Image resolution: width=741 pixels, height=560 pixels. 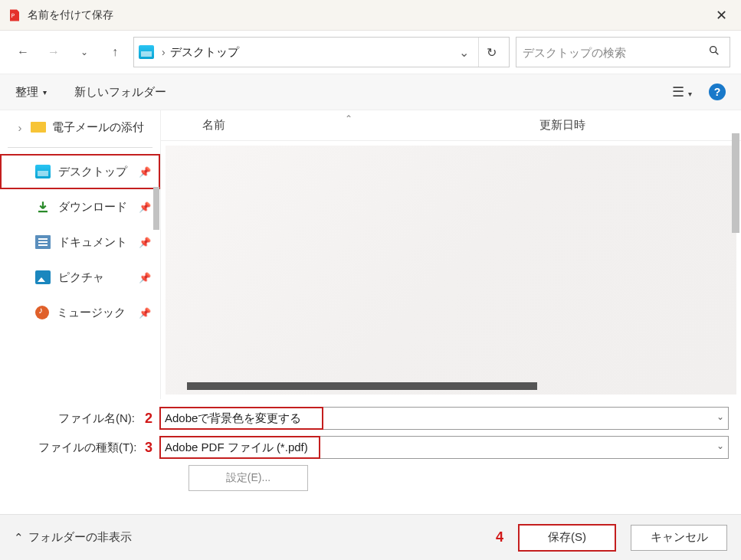 What do you see at coordinates (80, 254) in the screenshot?
I see `navigation-pane: › 電子メールの添付 1 デスクトップ 📌 ダウンロード 📌 ドキュメント 📌` at bounding box center [80, 254].